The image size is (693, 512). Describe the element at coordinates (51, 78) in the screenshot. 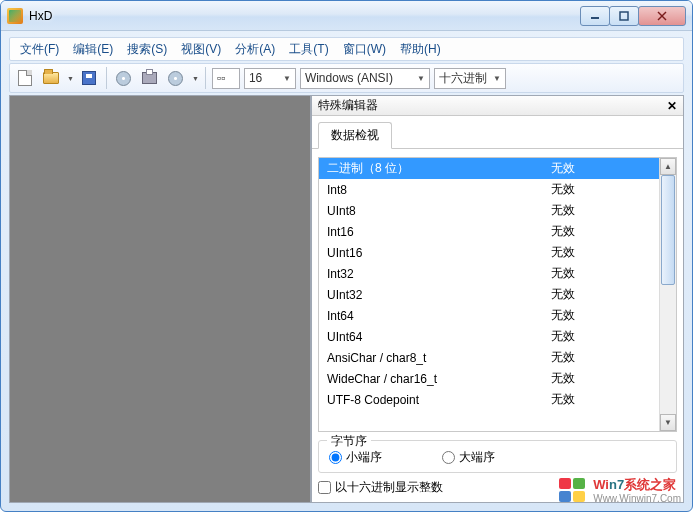

I see `open-file-button` at that location.